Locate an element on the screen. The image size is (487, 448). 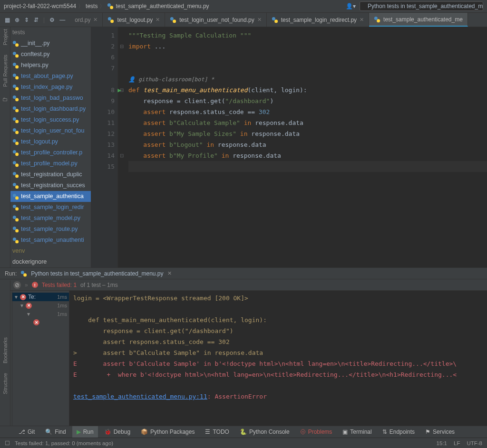
skip-icon: ⊘ is located at coordinates (17, 285).